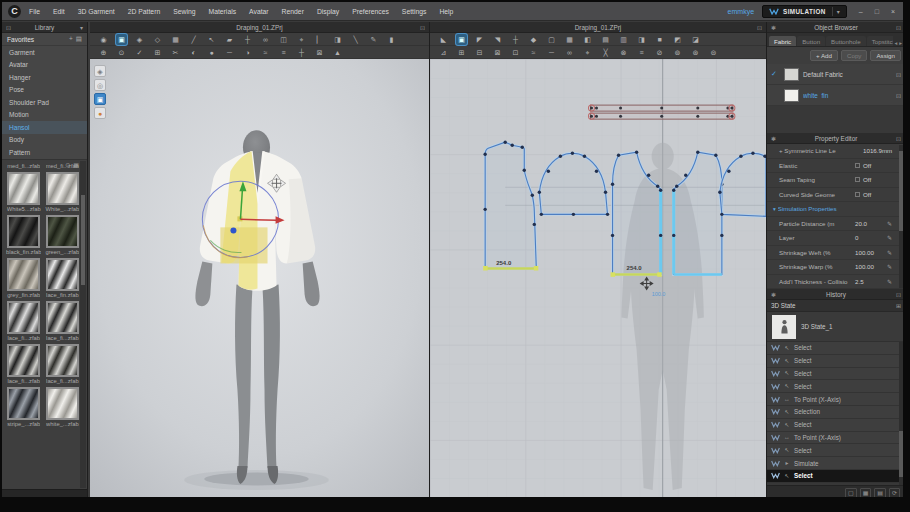 This screenshot has height=512, width=910. I want to click on menu-item: Help, so click(446, 12).